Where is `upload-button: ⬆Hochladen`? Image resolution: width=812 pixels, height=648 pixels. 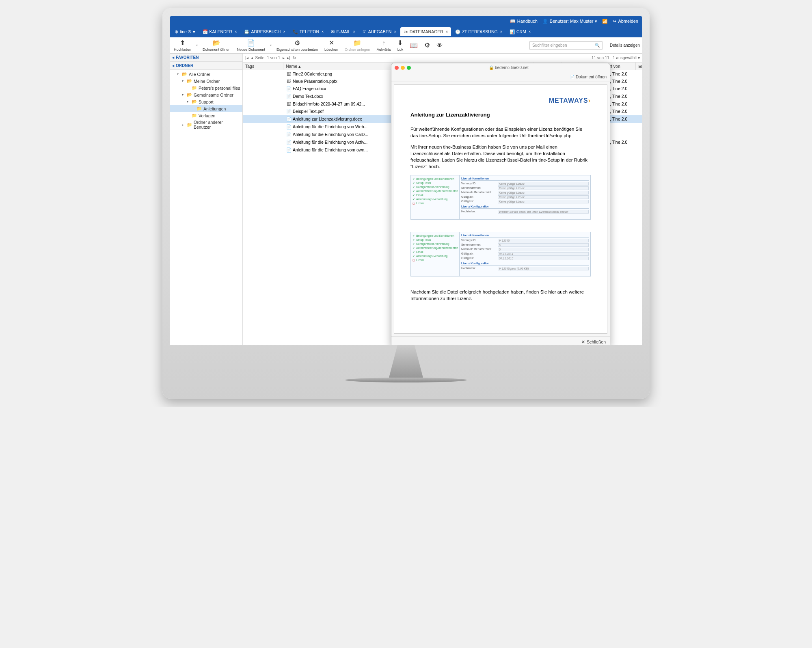 upload-button: ⬆Hochladen is located at coordinates (183, 45).